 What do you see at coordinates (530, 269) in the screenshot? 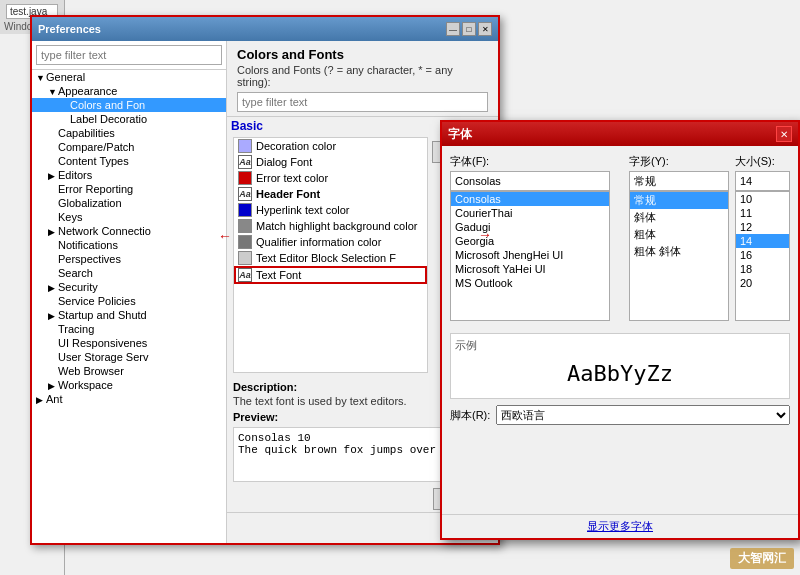
I see `font-name-list-item: Microsoft YaHei UI` at bounding box center [530, 269].